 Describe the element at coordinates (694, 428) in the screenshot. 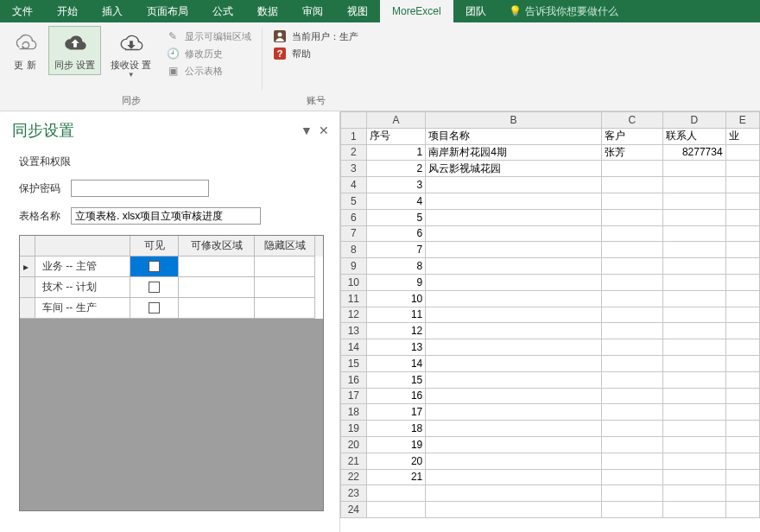

I see `cell-D19` at that location.